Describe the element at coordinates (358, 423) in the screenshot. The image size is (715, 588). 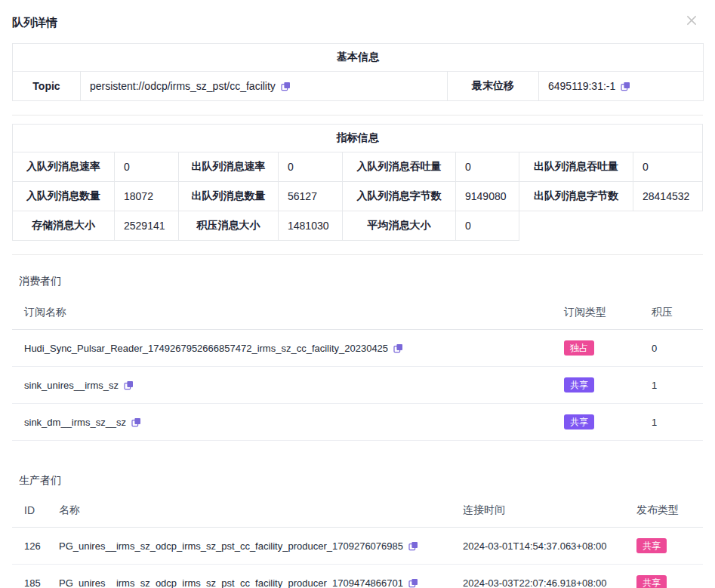
I see `table-row: sink_dm__irms_sz__sz 共享 1` at that location.